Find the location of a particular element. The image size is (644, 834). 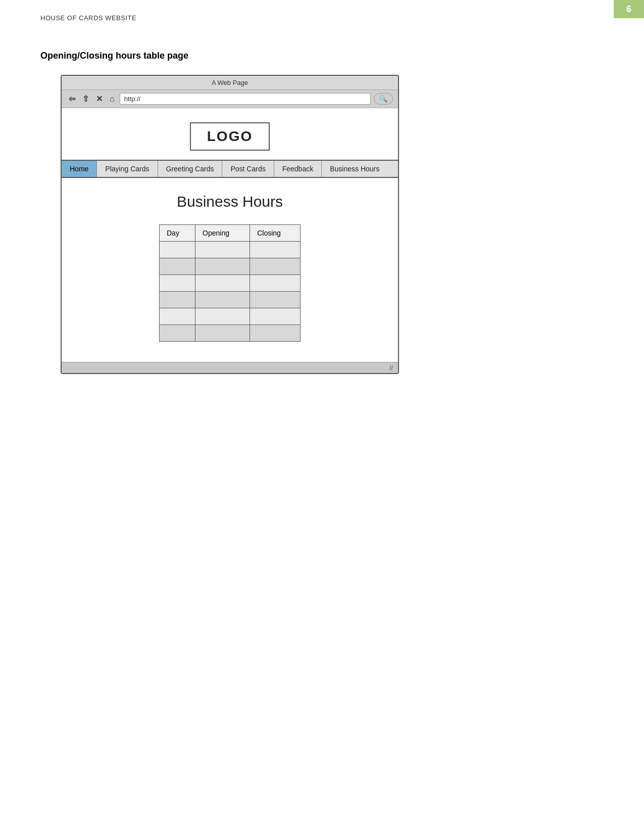

browser-toolbar: ⇦ ⇧ ✕ ⌂ 🔍 is located at coordinates (230, 99).